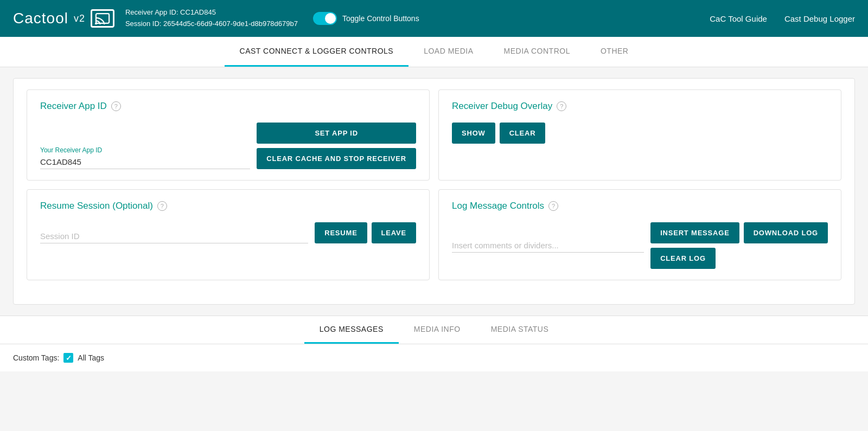  Describe the element at coordinates (695, 233) in the screenshot. I see `insert-message-button: INSERT MESSAGE` at that location.